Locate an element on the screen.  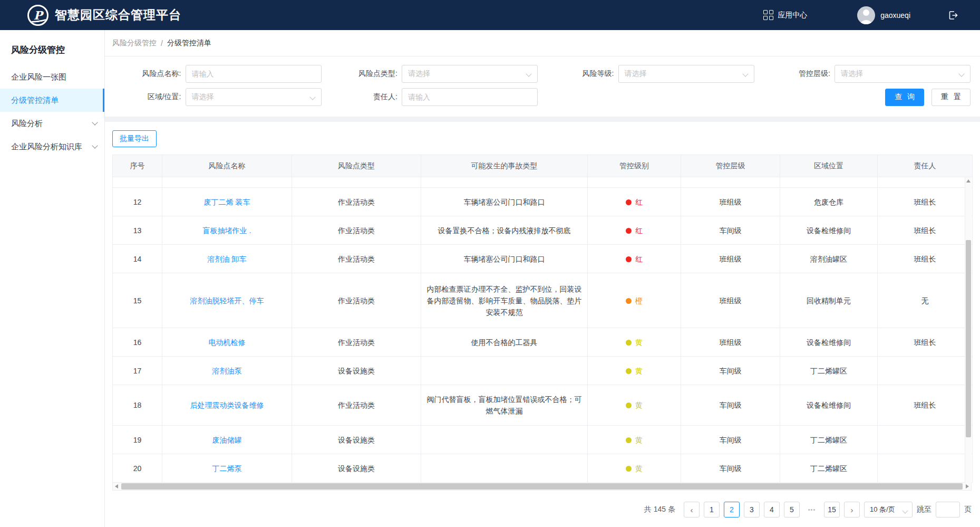
col-header-no: 序号 is located at coordinates (138, 166).